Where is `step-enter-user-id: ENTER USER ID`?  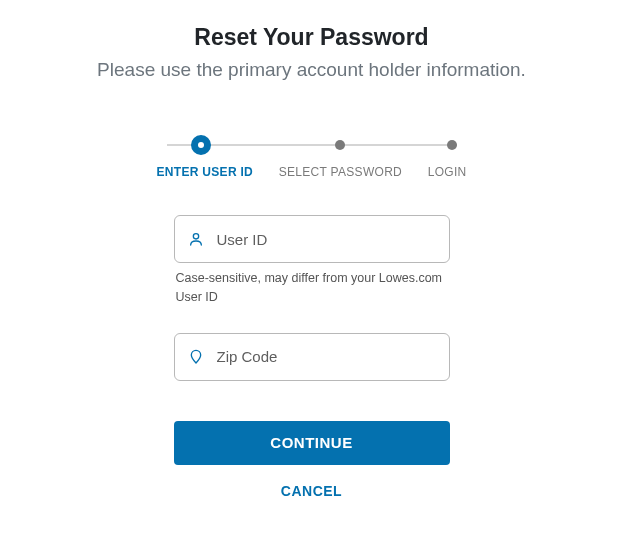 step-enter-user-id: ENTER USER ID is located at coordinates (206, 157).